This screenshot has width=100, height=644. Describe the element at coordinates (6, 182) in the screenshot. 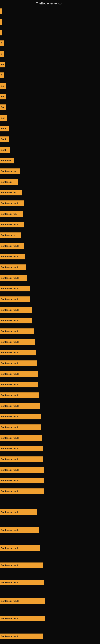

I see `bar-label: Bottleneck` at that location.